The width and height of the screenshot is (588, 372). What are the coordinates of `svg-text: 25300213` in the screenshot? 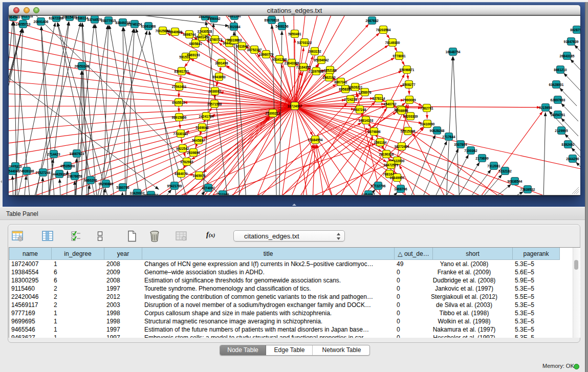 It's located at (273, 114).